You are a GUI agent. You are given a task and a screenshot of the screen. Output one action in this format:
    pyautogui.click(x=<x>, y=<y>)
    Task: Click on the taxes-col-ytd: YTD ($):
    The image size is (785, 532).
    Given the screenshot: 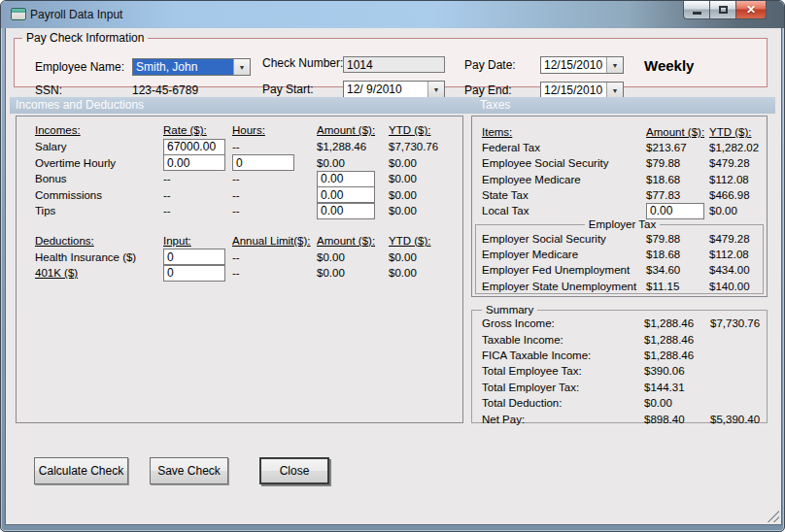 What is the action you would take?
    pyautogui.click(x=738, y=132)
    